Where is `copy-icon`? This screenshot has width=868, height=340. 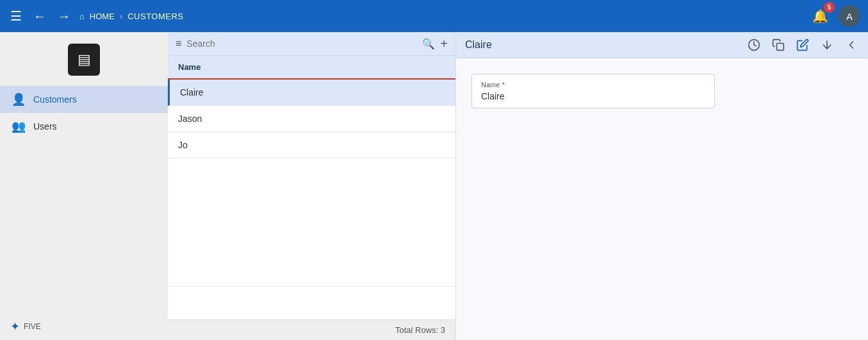
copy-icon is located at coordinates (778, 45).